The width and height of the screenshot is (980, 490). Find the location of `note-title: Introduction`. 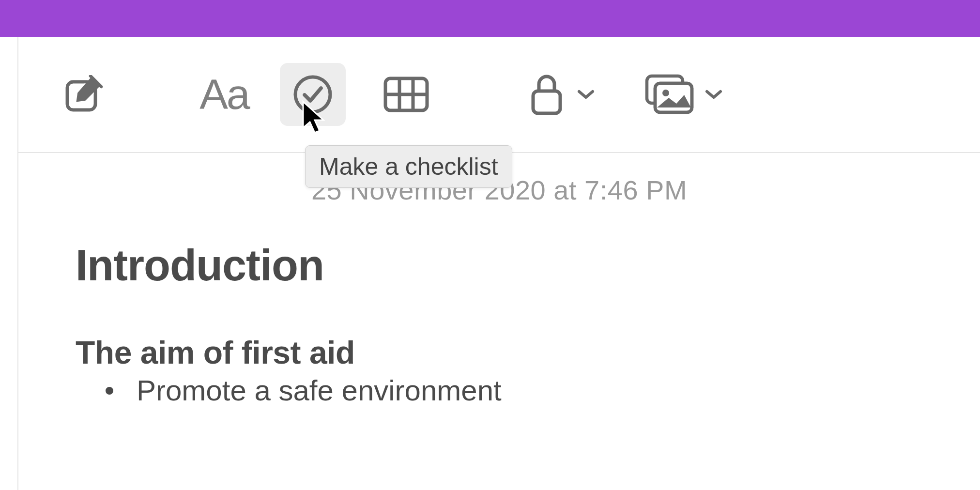

note-title: Introduction is located at coordinates (528, 265).